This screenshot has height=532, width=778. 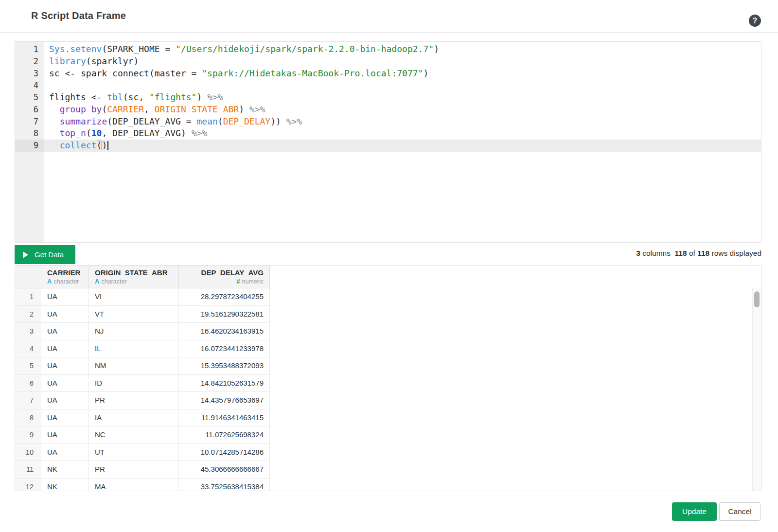 I want to click on line-number: 6, so click(x=30, y=110).